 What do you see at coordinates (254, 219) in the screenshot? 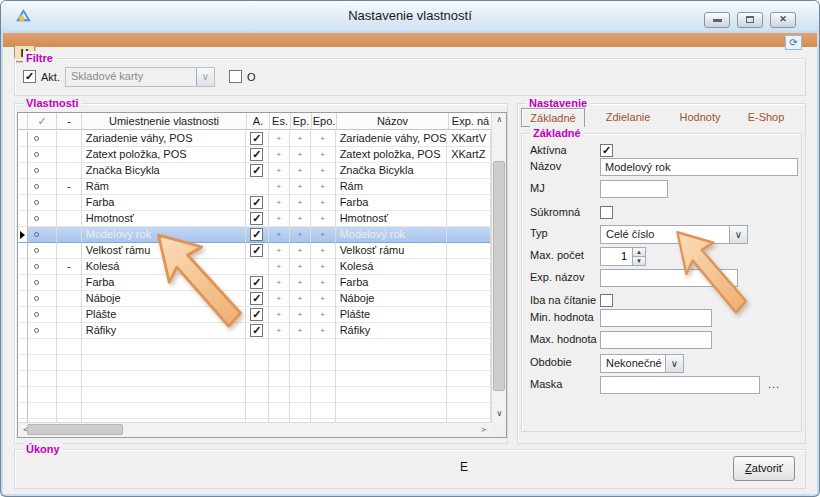
I see `table-row: Hmotnosť✓+++Hmotnosť` at bounding box center [254, 219].